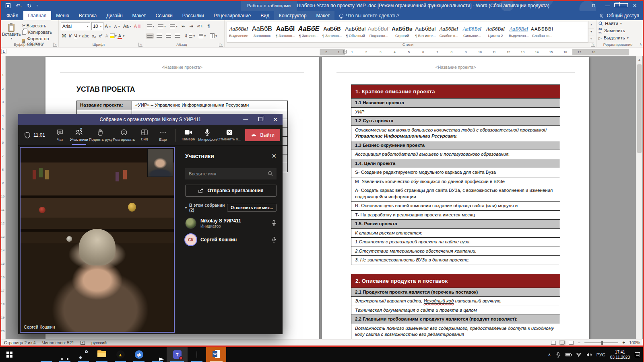 Image resolution: width=644 pixels, height=362 pixels. What do you see at coordinates (402, 32) in the screenshot?
I see `style-item: АаБбВвСтрогий` at bounding box center [402, 32].